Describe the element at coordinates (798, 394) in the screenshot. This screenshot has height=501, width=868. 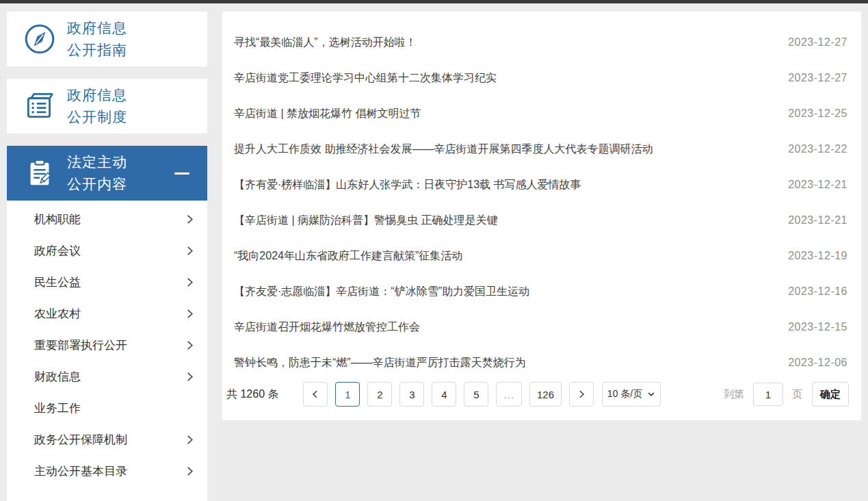
I see `page-word-label: 页` at that location.